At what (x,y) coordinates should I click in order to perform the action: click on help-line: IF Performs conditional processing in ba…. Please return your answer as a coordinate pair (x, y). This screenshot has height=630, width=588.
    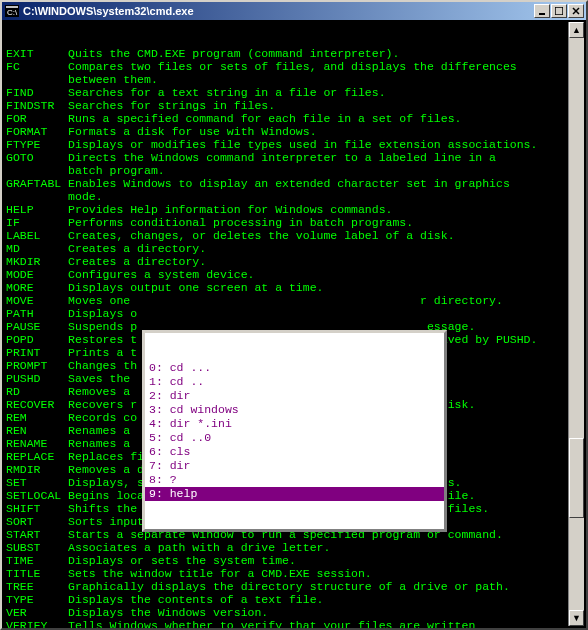
    Looking at the image, I should click on (294, 222).